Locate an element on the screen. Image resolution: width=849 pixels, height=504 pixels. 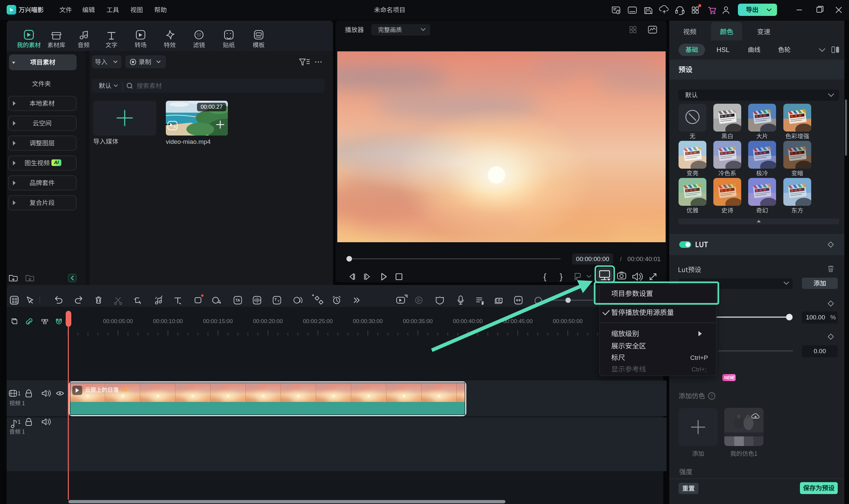
svg-text: Ctrl+; is located at coordinates (699, 370).